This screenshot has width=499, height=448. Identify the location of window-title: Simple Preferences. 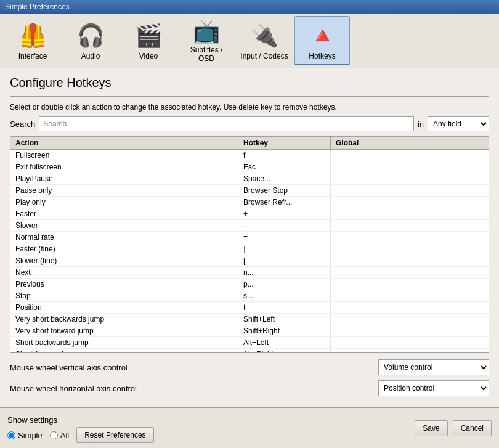
(37, 7).